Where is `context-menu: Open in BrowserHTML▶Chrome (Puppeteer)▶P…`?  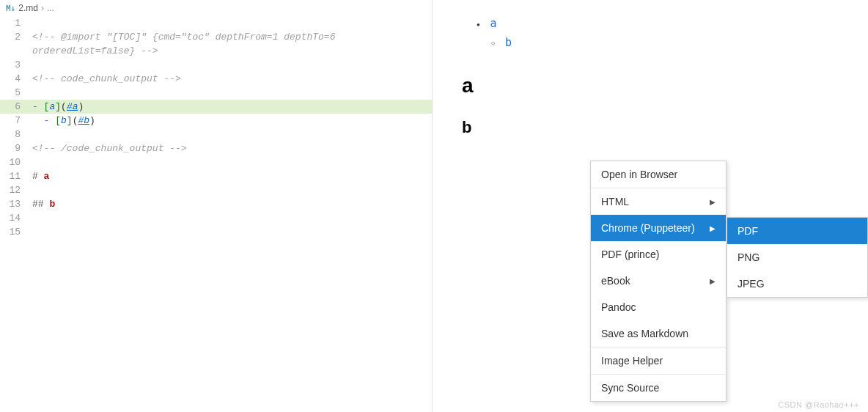
context-menu: Open in BrowserHTML▶Chrome (Puppeteer)▶P… is located at coordinates (658, 282).